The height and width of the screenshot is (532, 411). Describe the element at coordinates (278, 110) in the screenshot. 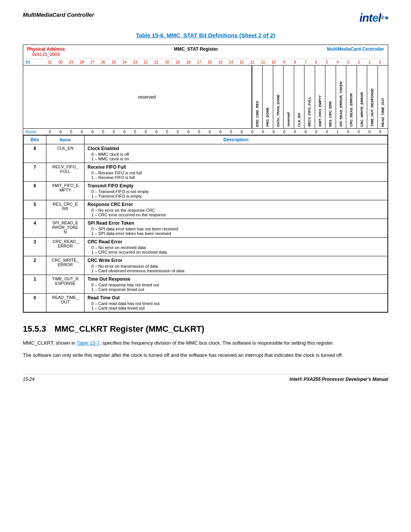

I see `field-label: DATA_TRAN_DONE` at that location.